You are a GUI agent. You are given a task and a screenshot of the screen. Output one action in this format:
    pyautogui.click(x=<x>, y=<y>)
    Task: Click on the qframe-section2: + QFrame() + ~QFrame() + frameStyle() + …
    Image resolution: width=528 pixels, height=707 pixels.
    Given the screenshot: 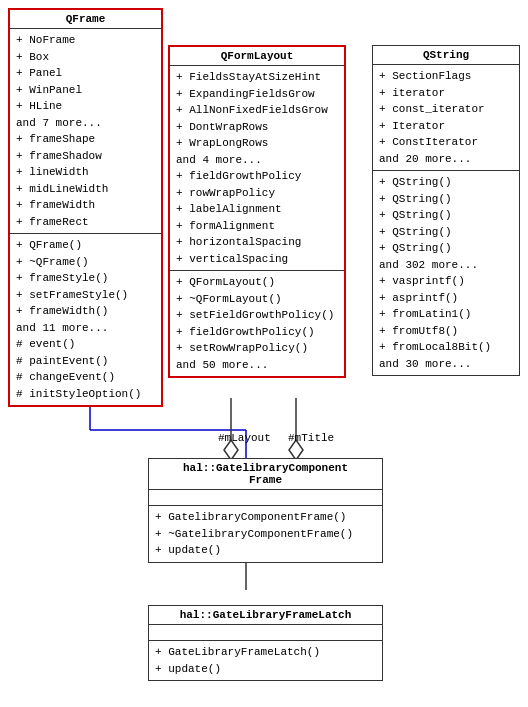 What is the action you would take?
    pyautogui.click(x=86, y=320)
    